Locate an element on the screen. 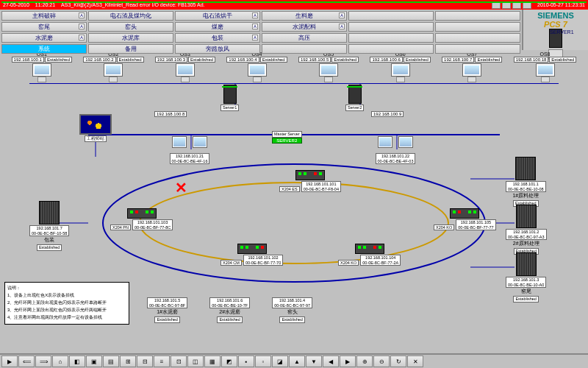  engineer-station: 工程师站 is located at coordinates (96, 128).